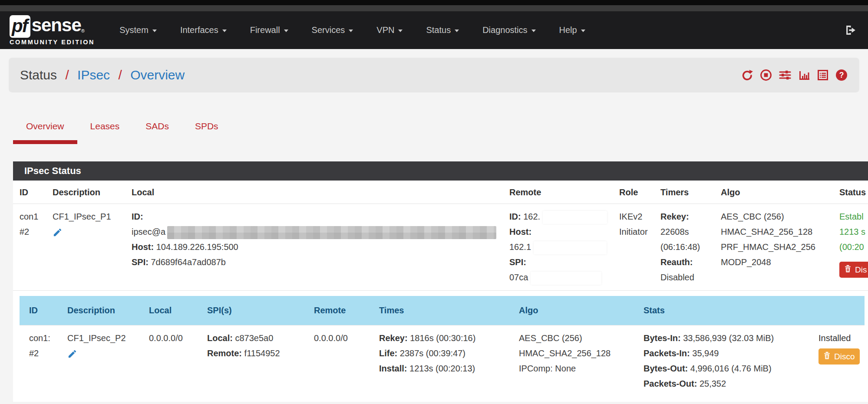 Image resolution: width=868 pixels, height=404 pixels. I want to click on nav-item-vpn: VPN, so click(389, 30).